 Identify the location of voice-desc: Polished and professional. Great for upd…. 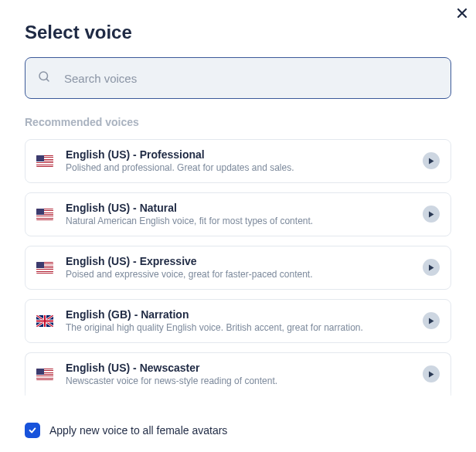
(244, 168).